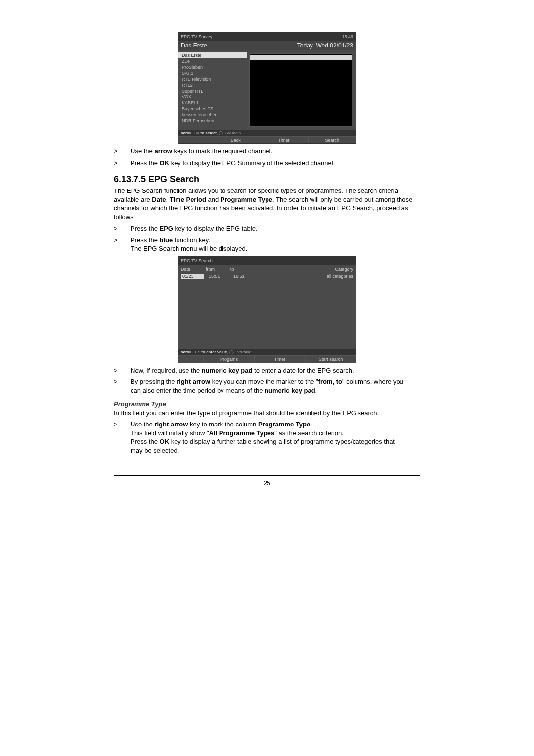 Image resolution: width=534 pixels, height=756 pixels. What do you see at coordinates (301, 90) in the screenshot?
I see `preview-pane` at bounding box center [301, 90].